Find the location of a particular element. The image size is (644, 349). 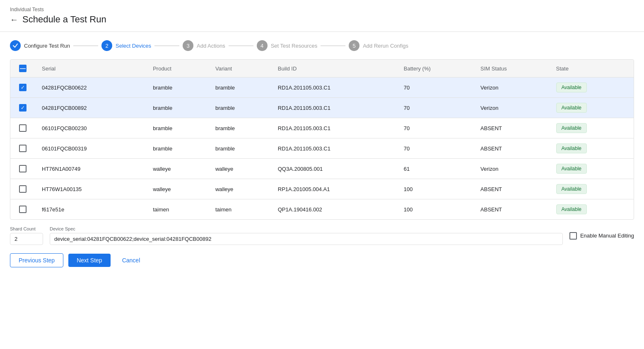

row-build-id-2: RD1A.201105.003.C1 is located at coordinates (334, 108).